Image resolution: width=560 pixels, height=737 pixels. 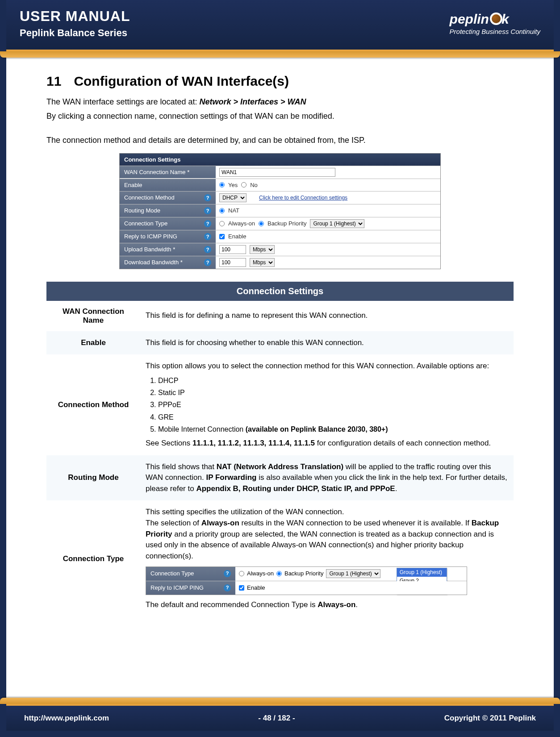 I want to click on footer-copyright: Copyright © 2011 Peplink, so click(x=490, y=718).